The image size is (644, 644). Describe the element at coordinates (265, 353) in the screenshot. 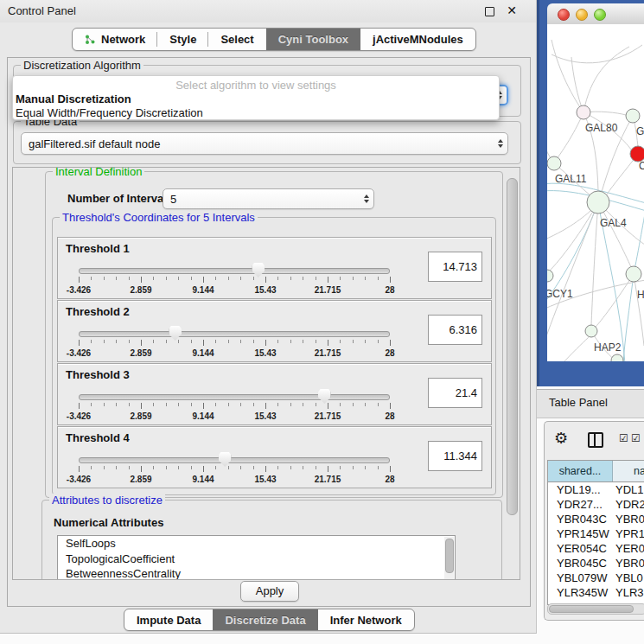

I see `tick-label: 15.43` at that location.